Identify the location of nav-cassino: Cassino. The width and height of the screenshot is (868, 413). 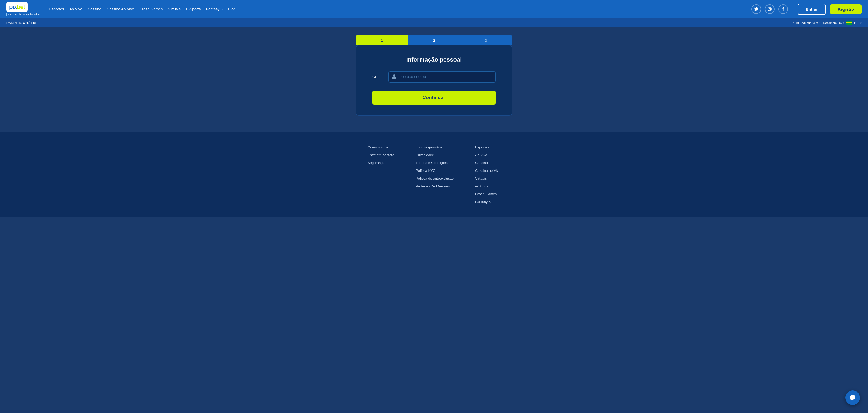
(94, 9).